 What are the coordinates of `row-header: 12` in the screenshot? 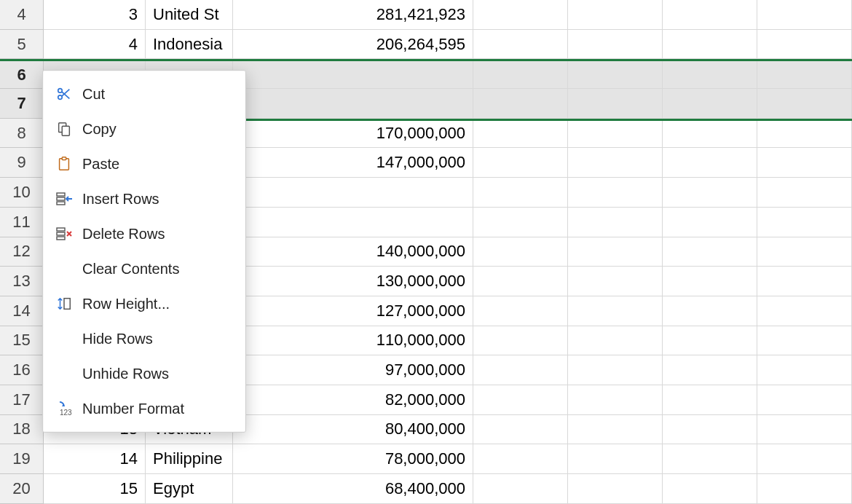 It's located at (22, 252).